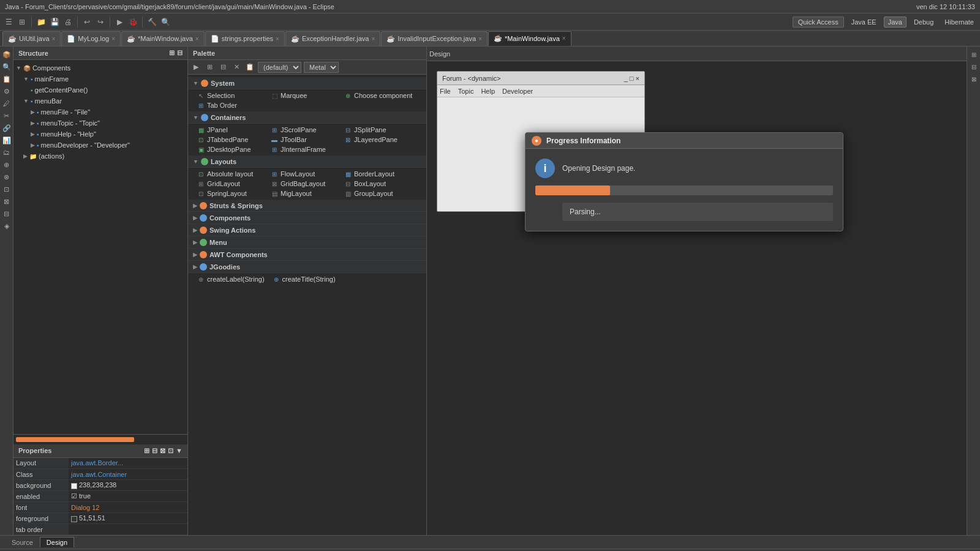  What do you see at coordinates (100, 22) in the screenshot?
I see `redo-icon: ↪` at bounding box center [100, 22].